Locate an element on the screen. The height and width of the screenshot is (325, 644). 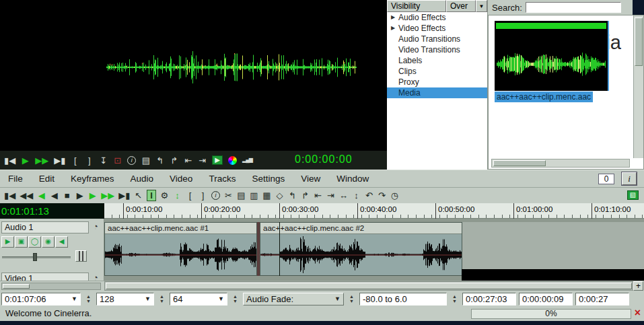
manual-goto-icon: ◷ is located at coordinates (394, 195).